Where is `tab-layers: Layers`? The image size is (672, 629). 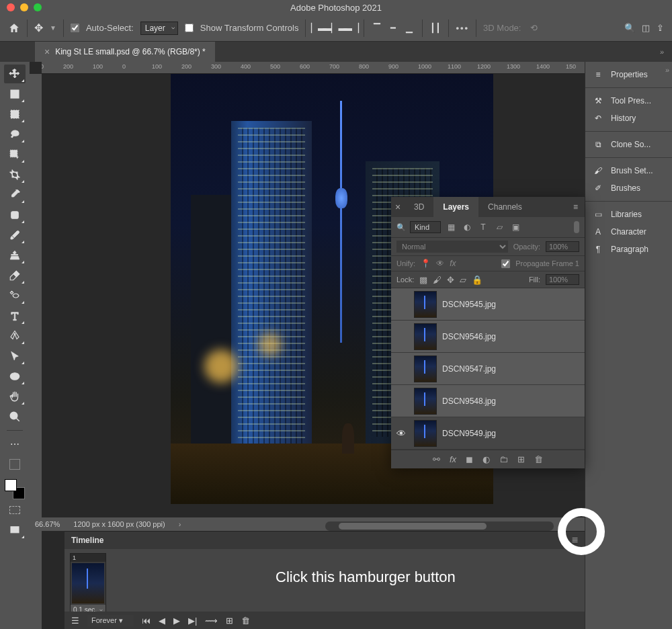
tab-layers: Layers is located at coordinates (456, 207).